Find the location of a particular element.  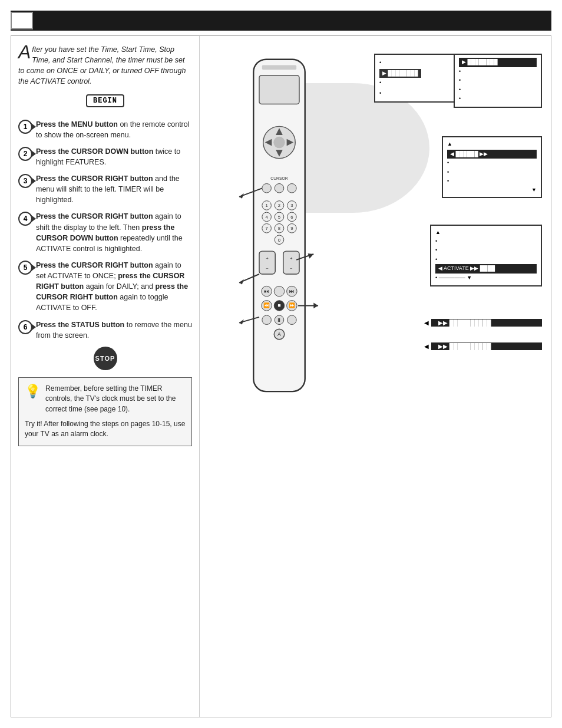

intro-text: A fter you have set the Time, Start Time… is located at coordinates (105, 66).